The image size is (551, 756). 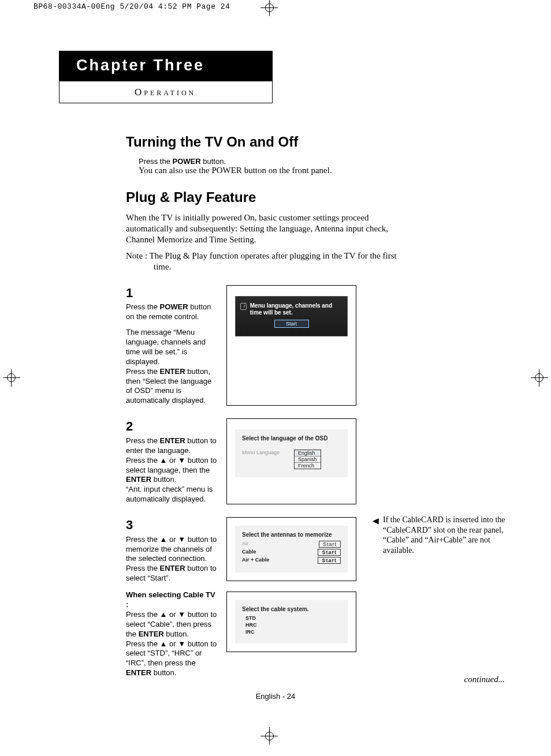 What do you see at coordinates (172, 600) in the screenshot?
I see `step-3-cable-heading: When selecting Cable TV :` at bounding box center [172, 600].